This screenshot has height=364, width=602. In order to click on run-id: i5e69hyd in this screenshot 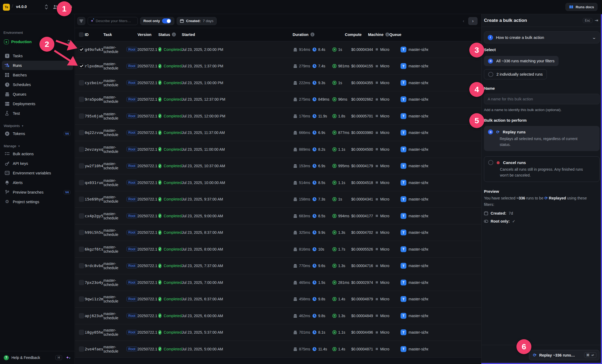, I will do `click(94, 199)`.